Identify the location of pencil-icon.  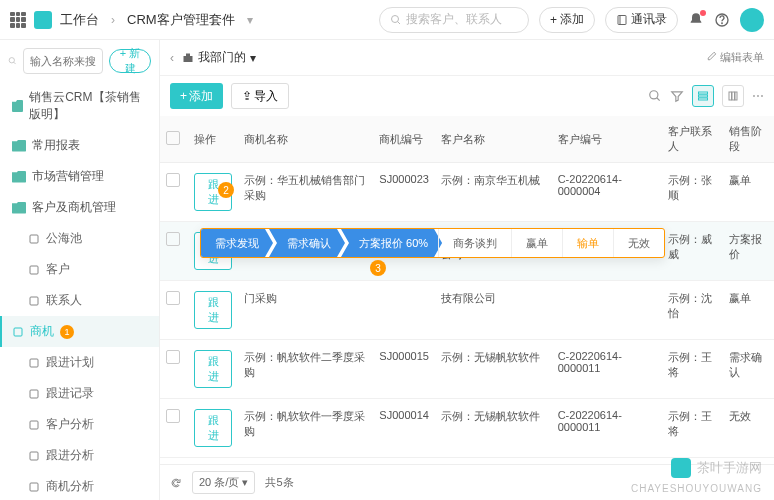
(712, 56).